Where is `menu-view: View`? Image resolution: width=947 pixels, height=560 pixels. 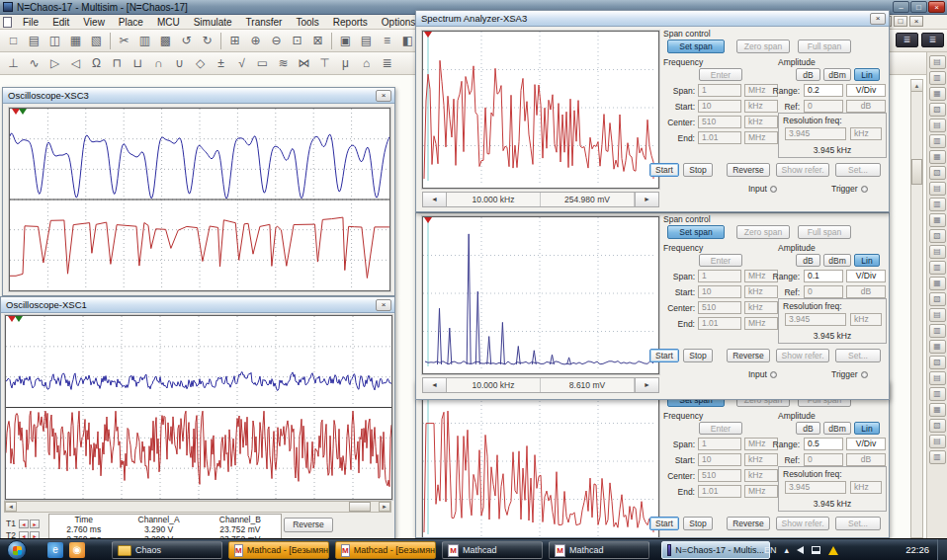
menu-view: View is located at coordinates (94, 22).